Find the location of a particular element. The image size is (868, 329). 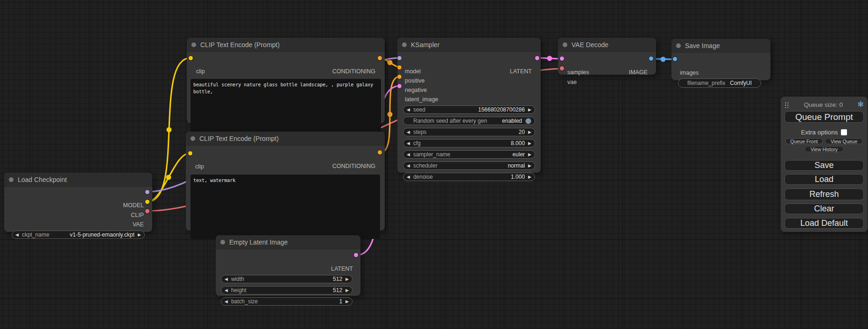

input-port-images is located at coordinates (675, 59).